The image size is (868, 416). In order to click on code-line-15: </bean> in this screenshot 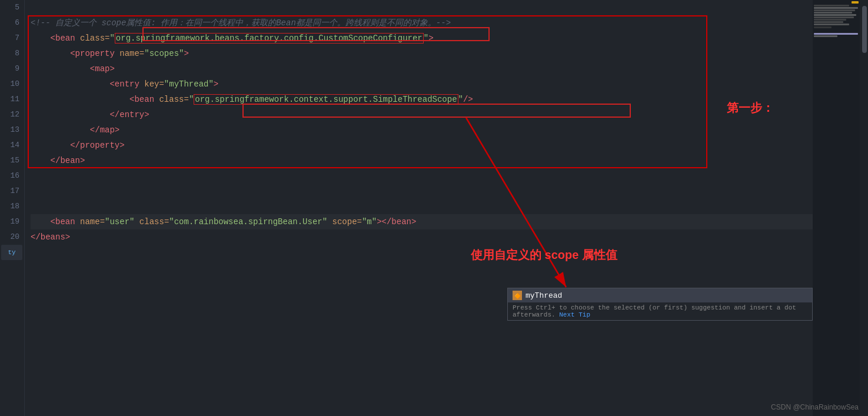, I will do `click(421, 161)`.